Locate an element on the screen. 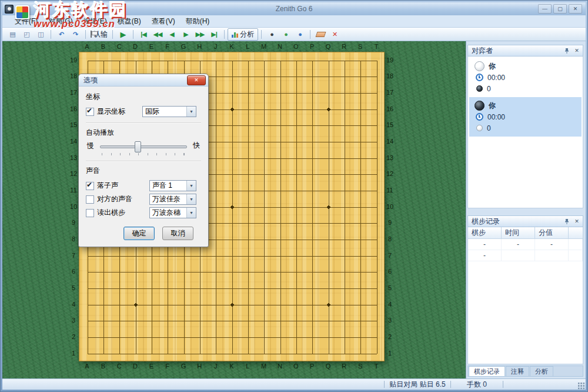 Image resolution: width=588 pixels, height=392 pixels. folder-icon: ◰ is located at coordinates (26, 34).